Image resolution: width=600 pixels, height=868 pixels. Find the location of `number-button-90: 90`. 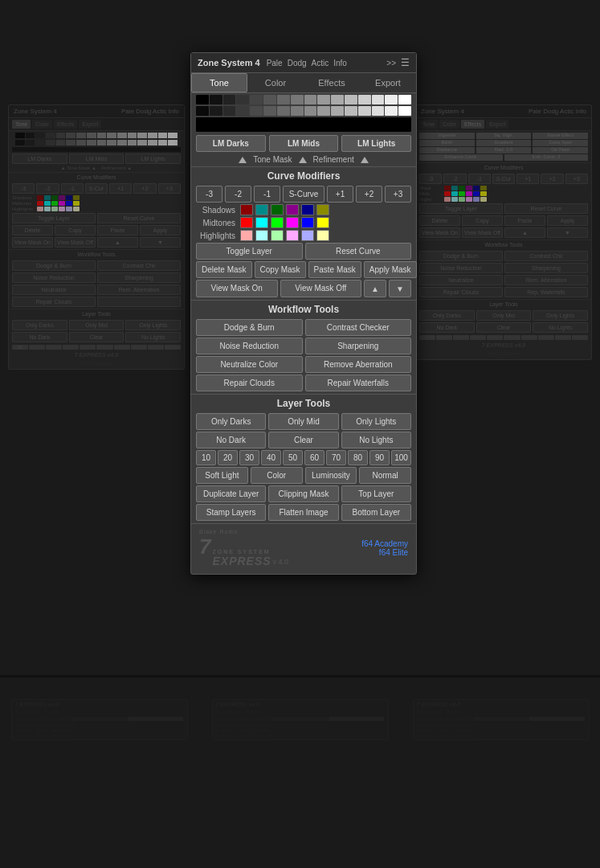

number-button-90: 90 is located at coordinates (379, 458).